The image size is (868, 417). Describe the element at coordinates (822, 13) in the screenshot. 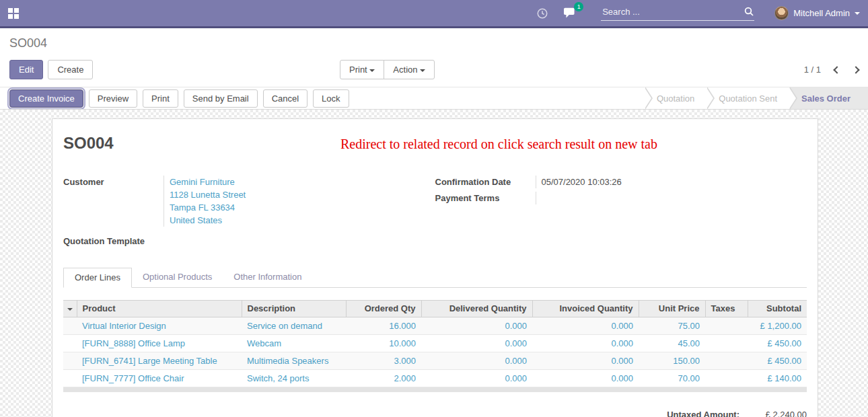

I see `user-name: Mitchell Admin` at that location.